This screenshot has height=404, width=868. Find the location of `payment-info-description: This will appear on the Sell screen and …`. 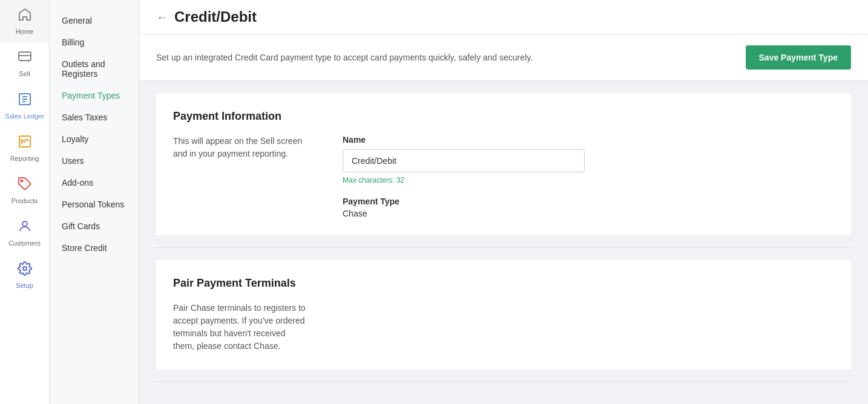

payment-info-description: This will appear on the Sell screen and … is located at coordinates (240, 177).